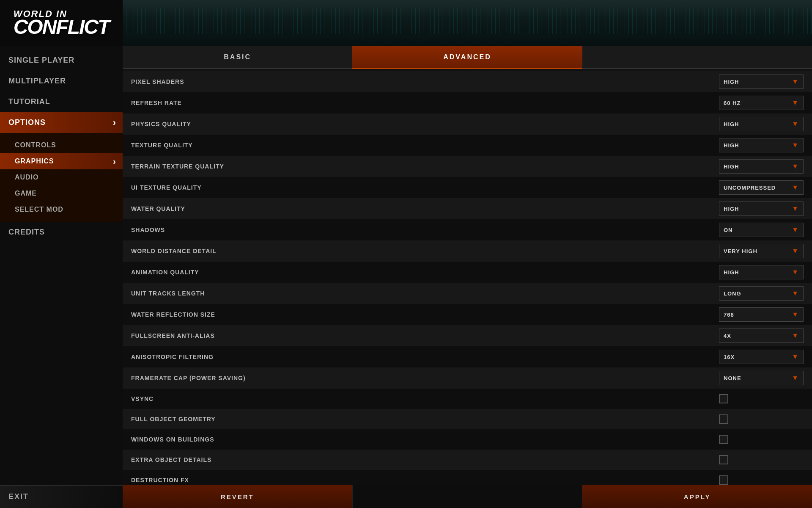  I want to click on setting-label-refresh-rate: REFRESH RATE, so click(425, 103).